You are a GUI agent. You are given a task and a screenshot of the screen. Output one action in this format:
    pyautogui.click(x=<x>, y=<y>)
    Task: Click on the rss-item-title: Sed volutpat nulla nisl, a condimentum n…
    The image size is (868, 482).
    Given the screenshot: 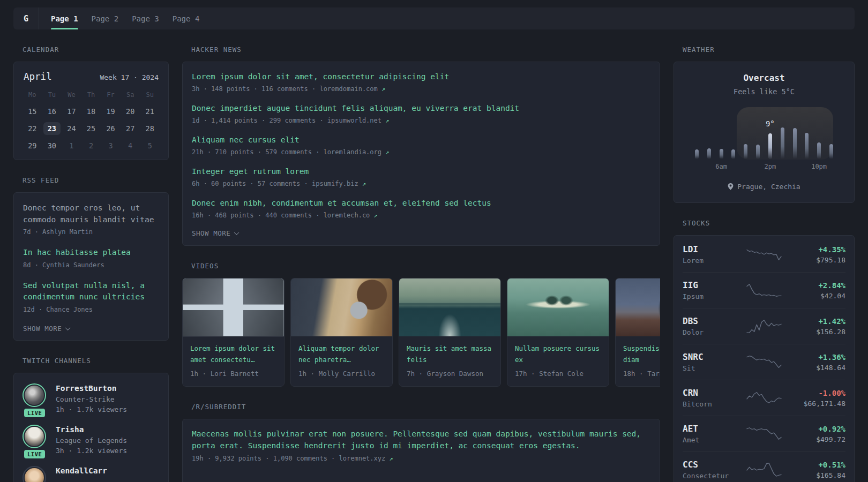 What is the action you would take?
    pyautogui.click(x=91, y=291)
    